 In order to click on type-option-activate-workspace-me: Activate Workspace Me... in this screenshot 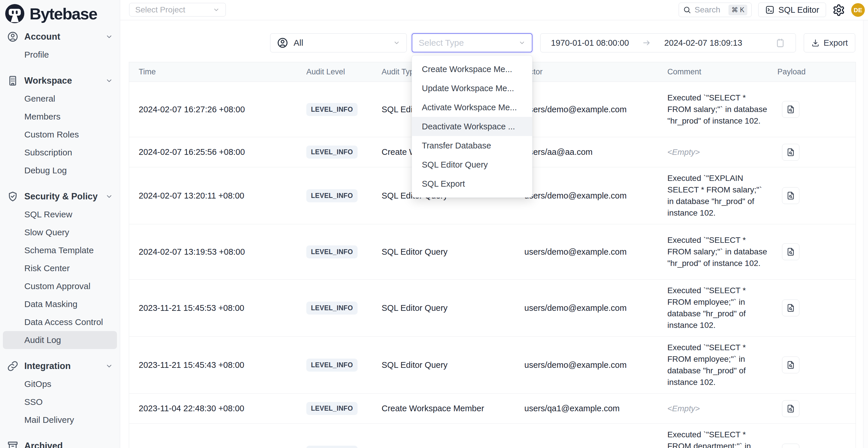, I will do `click(472, 107)`.